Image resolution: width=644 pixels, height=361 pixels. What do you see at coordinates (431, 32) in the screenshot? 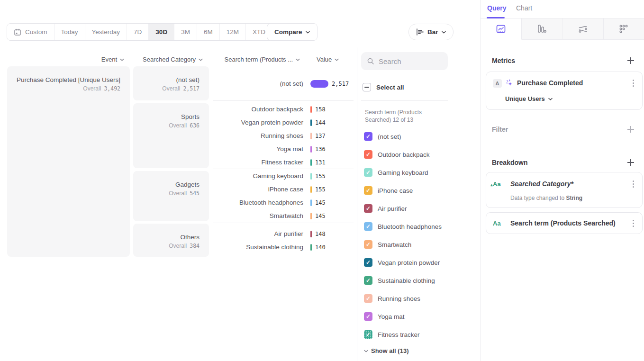
I see `chart-type-selector: Bar` at bounding box center [431, 32].